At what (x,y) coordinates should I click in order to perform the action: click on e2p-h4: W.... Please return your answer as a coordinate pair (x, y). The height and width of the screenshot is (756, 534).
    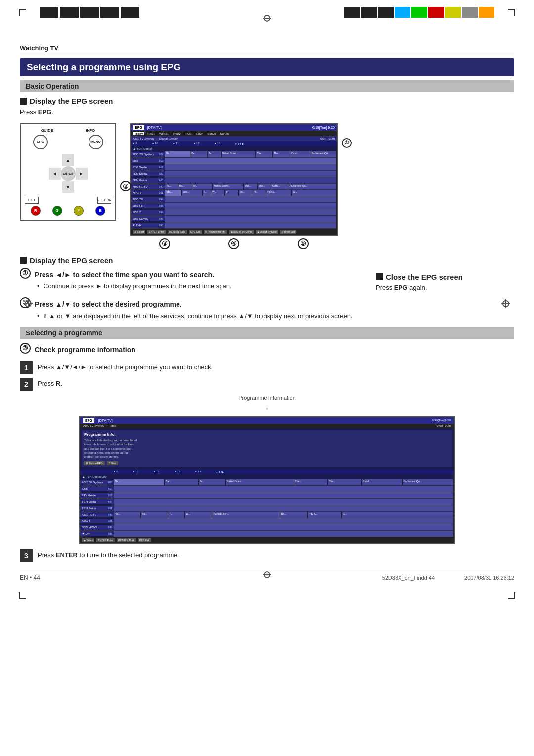
    Looking at the image, I should click on (199, 515).